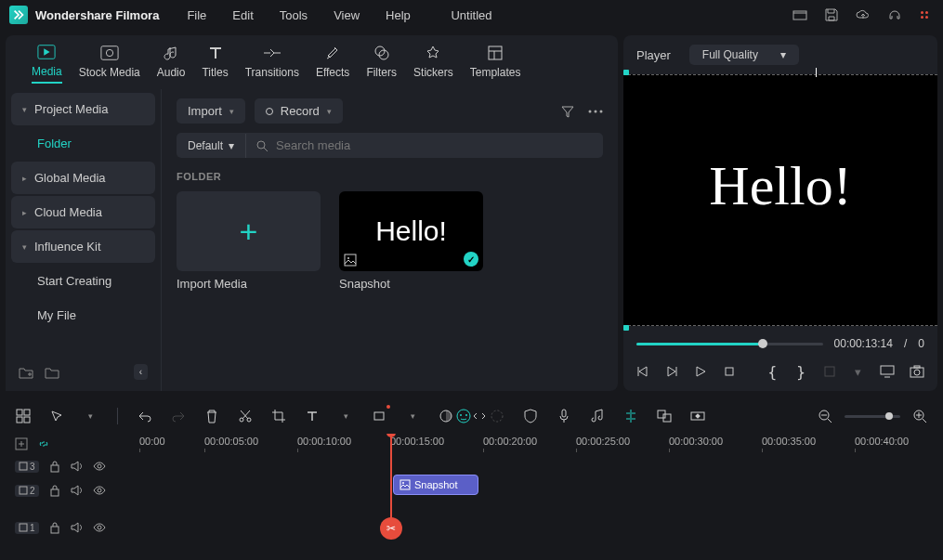  What do you see at coordinates (664, 416) in the screenshot?
I see `group-icon` at bounding box center [664, 416].